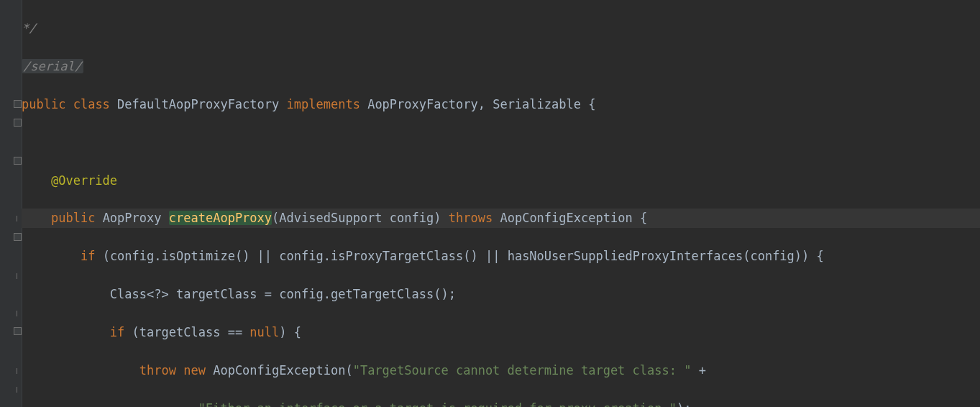  What do you see at coordinates (220, 218) in the screenshot?
I see `method-name: createAopProxy` at bounding box center [220, 218].